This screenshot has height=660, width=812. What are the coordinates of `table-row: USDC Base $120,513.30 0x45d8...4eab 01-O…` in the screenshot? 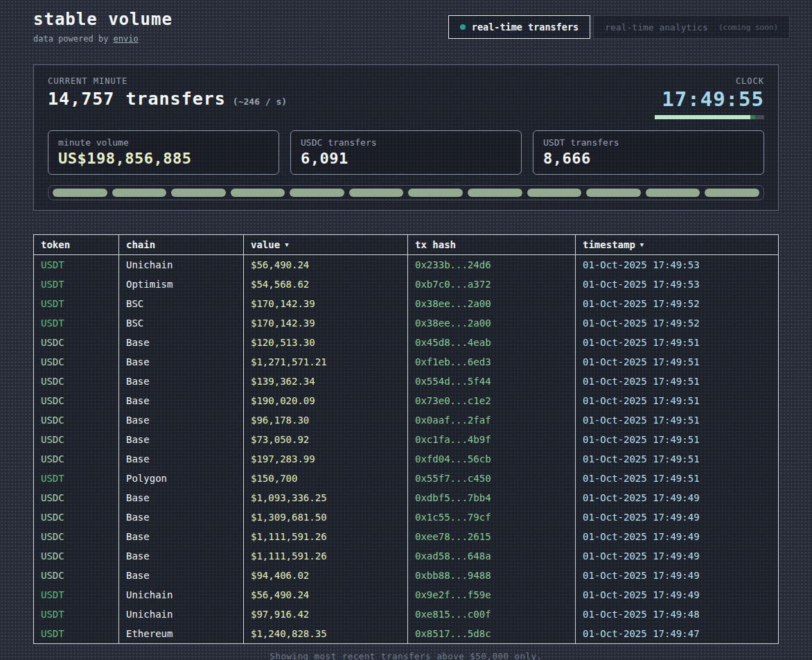 It's located at (406, 342).